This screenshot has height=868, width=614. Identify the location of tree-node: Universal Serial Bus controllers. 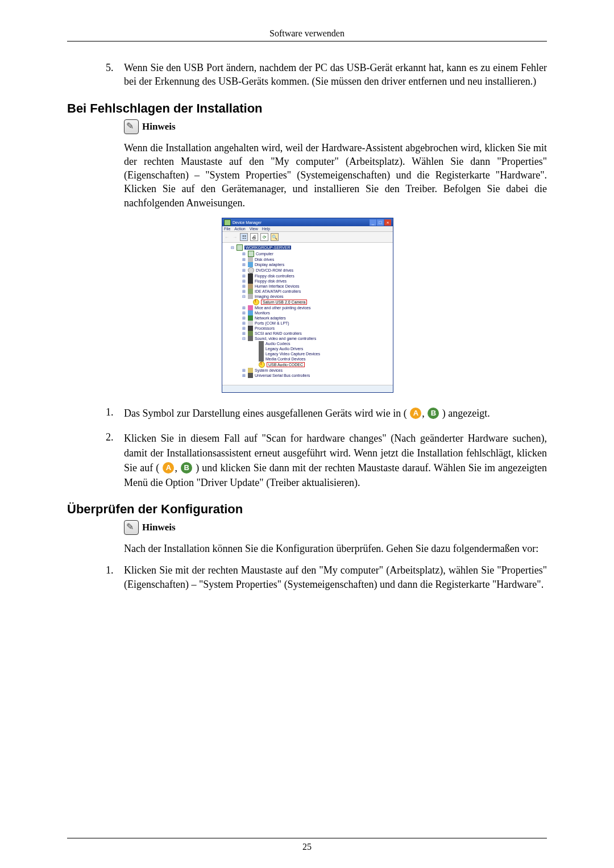
(282, 375).